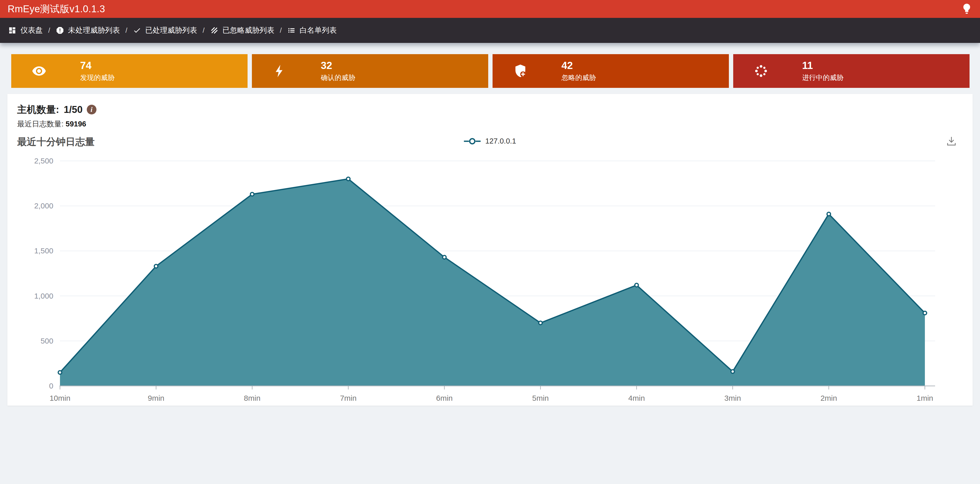  What do you see at coordinates (490, 30) in the screenshot?
I see `breadcrumb-nav: 仪表盘 / 未处理威胁列表 / 已处理威胁列表 / 已忽略威胁列表 /` at bounding box center [490, 30].